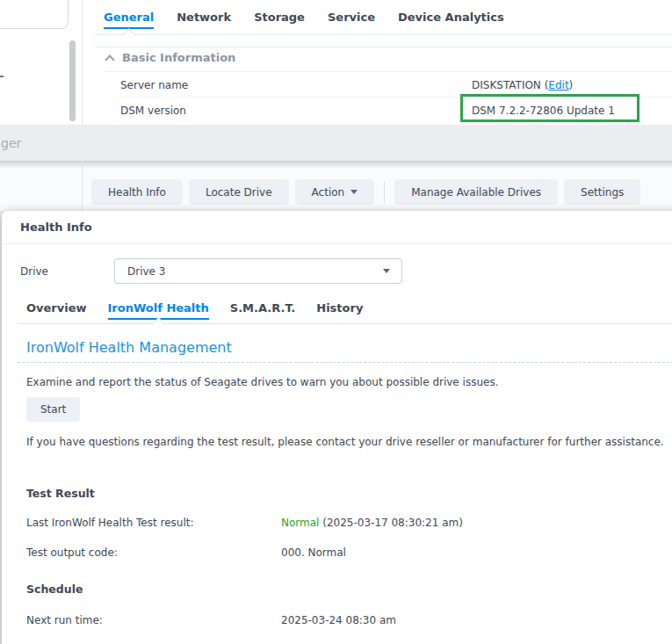 The height and width of the screenshot is (644, 672). Describe the element at coordinates (336, 192) in the screenshot. I see `action-dropdown-button: Action` at that location.